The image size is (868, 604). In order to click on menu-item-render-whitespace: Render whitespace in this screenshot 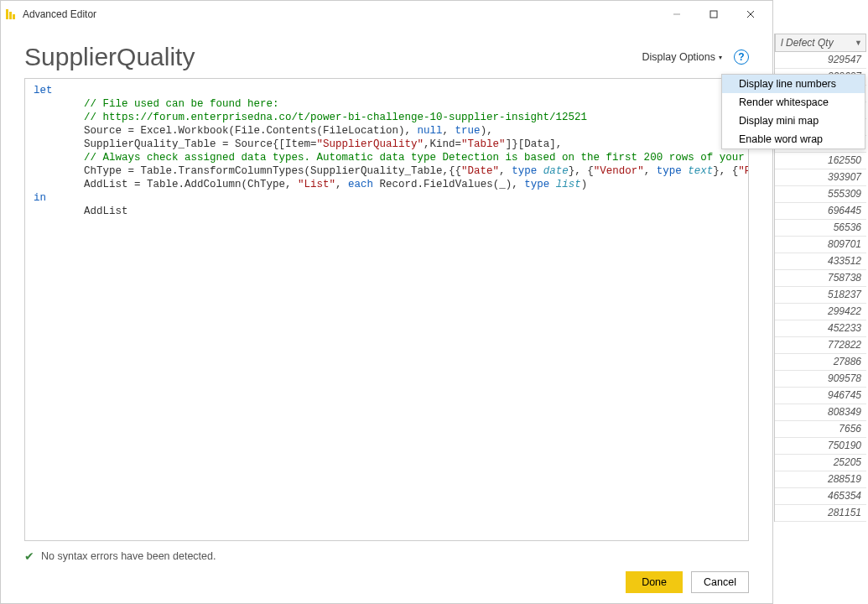, I will do `click(793, 102)`.